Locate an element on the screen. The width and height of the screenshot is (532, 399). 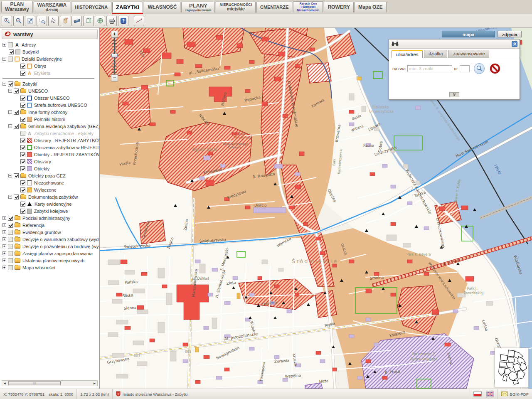
layer-row-inne-formy-ochrony: −Inne formy ochrony is located at coordinates (50, 112).